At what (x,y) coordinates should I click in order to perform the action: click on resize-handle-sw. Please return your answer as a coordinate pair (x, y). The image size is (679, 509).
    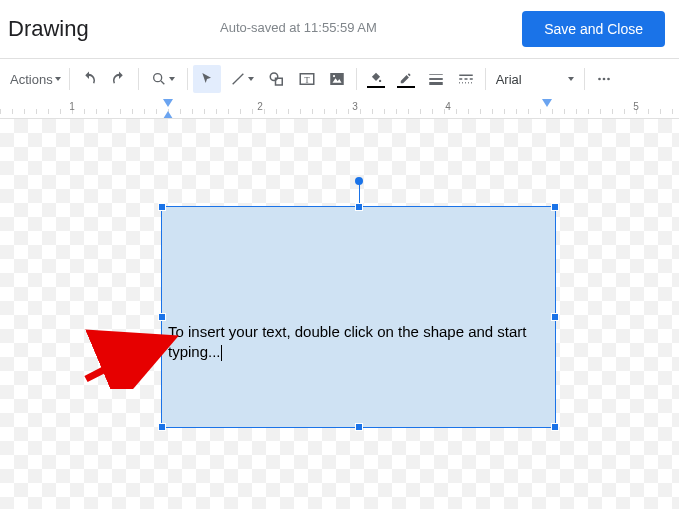
    Looking at the image, I should click on (162, 427).